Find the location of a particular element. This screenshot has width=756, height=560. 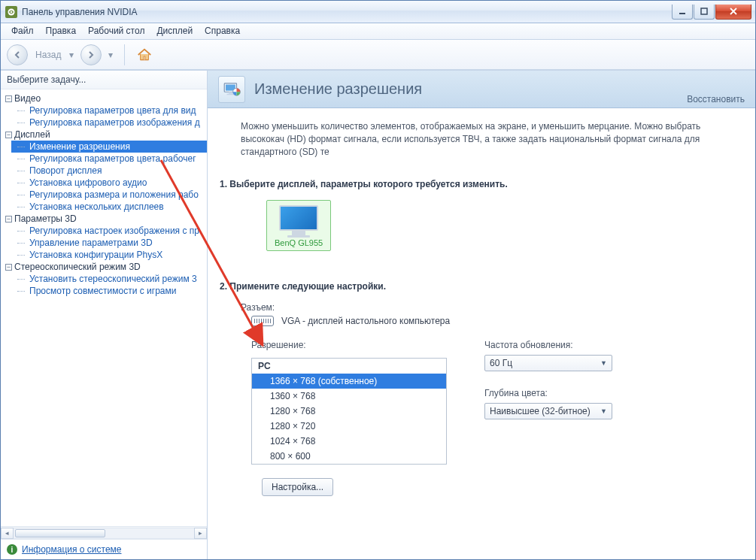

app-icon is located at coordinates (11, 12).